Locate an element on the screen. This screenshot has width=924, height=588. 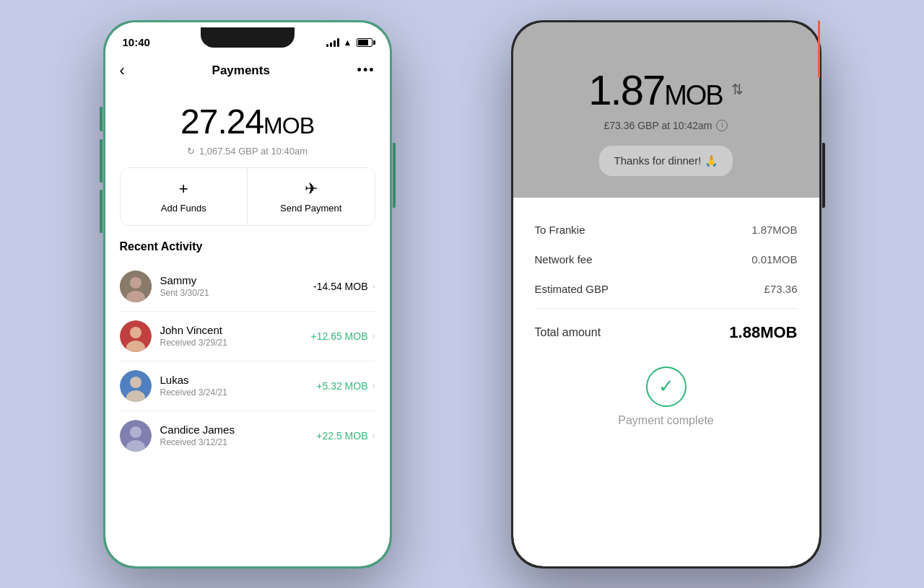
transaction-name: Lukas is located at coordinates (234, 379).